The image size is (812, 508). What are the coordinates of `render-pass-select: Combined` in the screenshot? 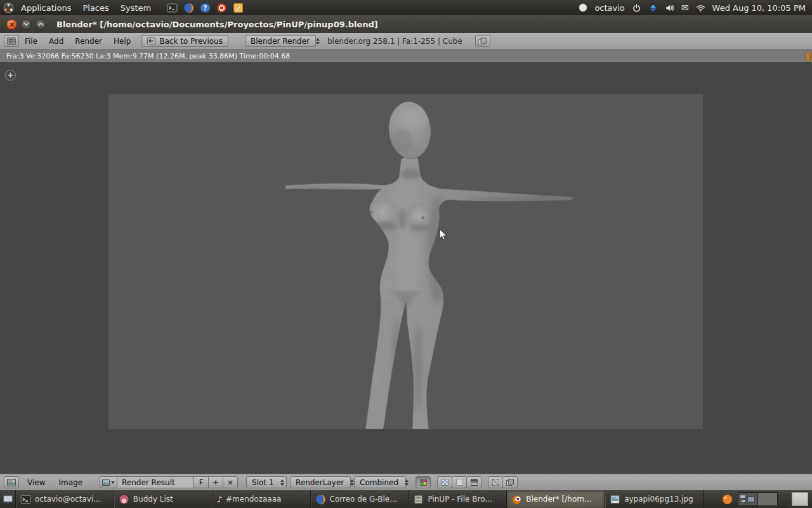 It's located at (380, 483).